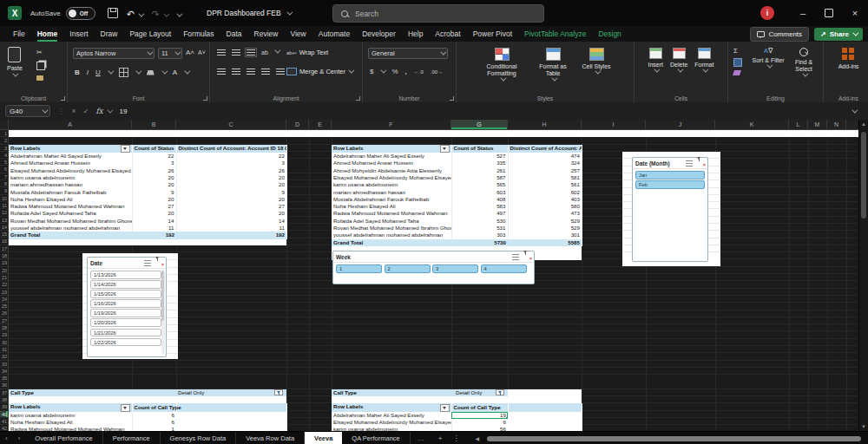 The width and height of the screenshot is (868, 444). Describe the element at coordinates (4, 169) in the screenshot. I see `row-header-6: 6` at that location.